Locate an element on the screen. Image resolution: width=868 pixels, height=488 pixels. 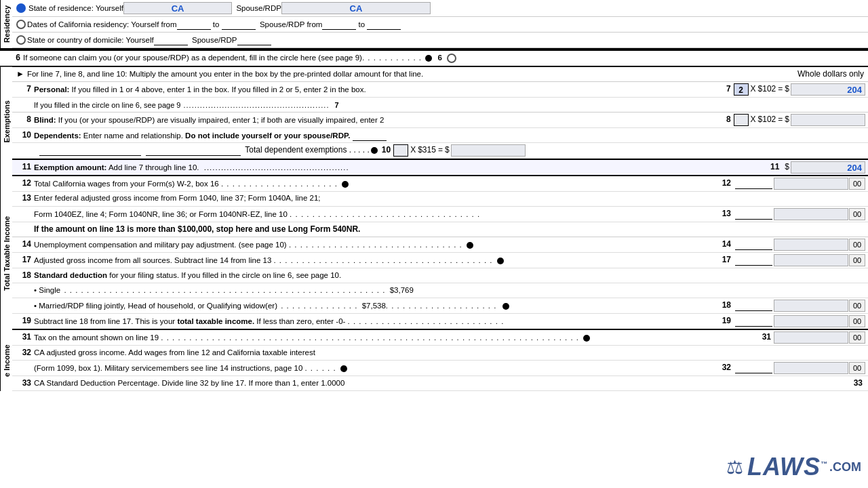
line31-text: Tax on the amount shown on line 19 . . .… is located at coordinates (397, 338).